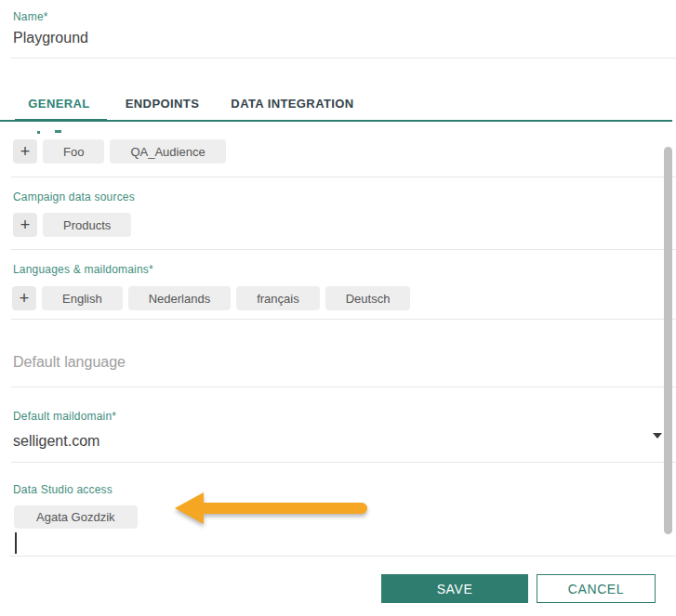  Describe the element at coordinates (668, 340) in the screenshot. I see `vertical-scrollbar-thumb` at that location.